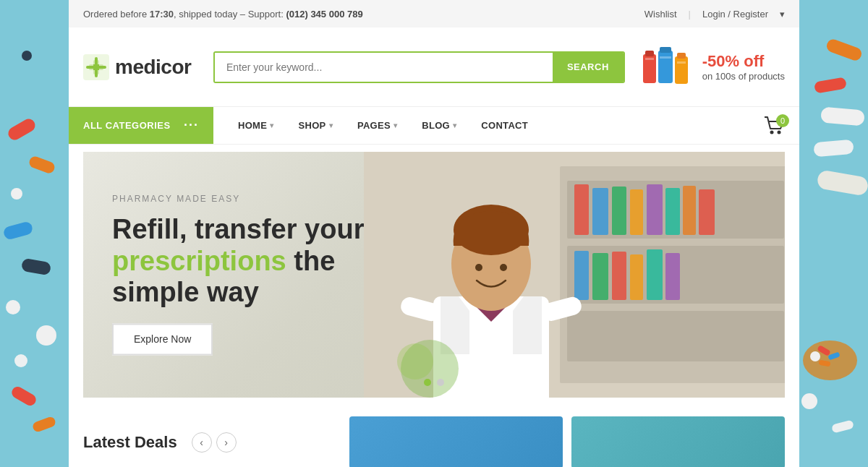 This screenshot has width=868, height=467. What do you see at coordinates (331, 126) in the screenshot?
I see `shop-arrow-icon: ▾` at bounding box center [331, 126].